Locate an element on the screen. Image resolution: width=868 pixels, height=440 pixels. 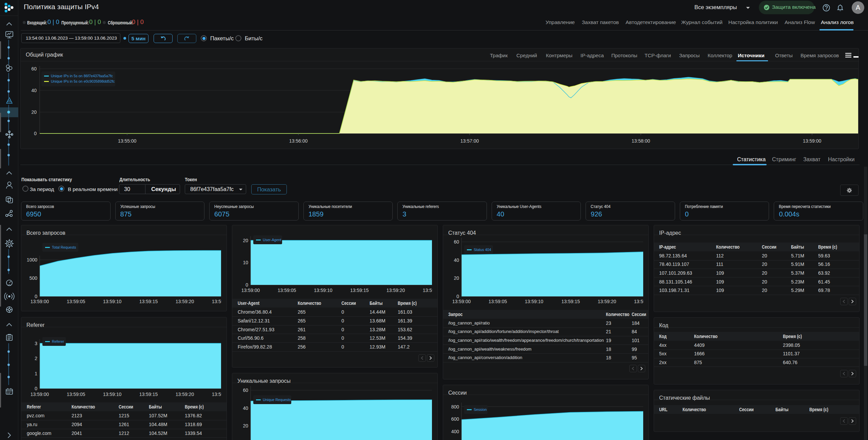
svg-text: 13:59:05 is located at coordinates (76, 394).